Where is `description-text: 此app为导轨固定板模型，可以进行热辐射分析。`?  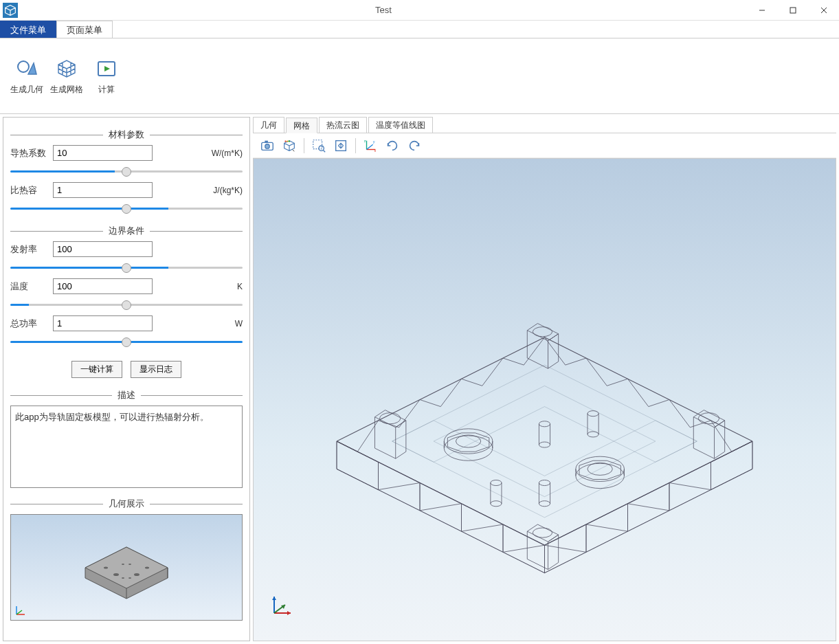
description-text: 此app为导轨固定板模型，可以进行热辐射分析。 is located at coordinates (126, 447).